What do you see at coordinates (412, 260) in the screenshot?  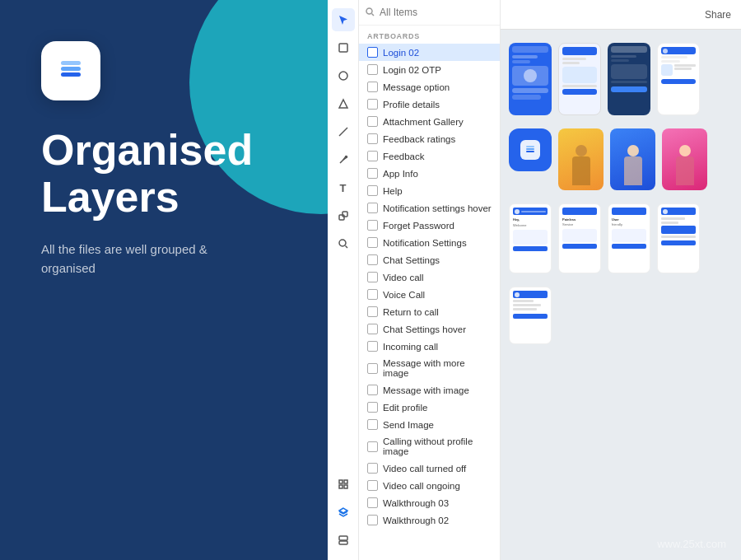 I see `layer-item-label: Chat Settings` at bounding box center [412, 260].